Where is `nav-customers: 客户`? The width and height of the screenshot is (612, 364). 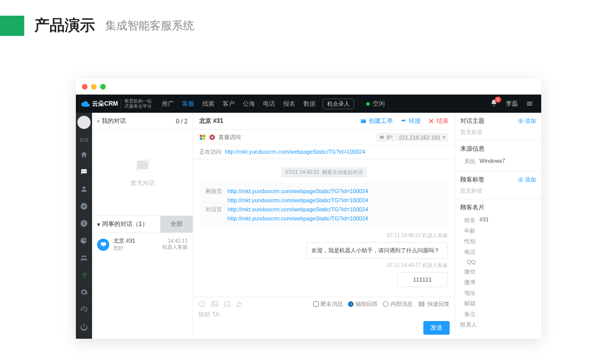 nav-customers: 客户 is located at coordinates (229, 104).